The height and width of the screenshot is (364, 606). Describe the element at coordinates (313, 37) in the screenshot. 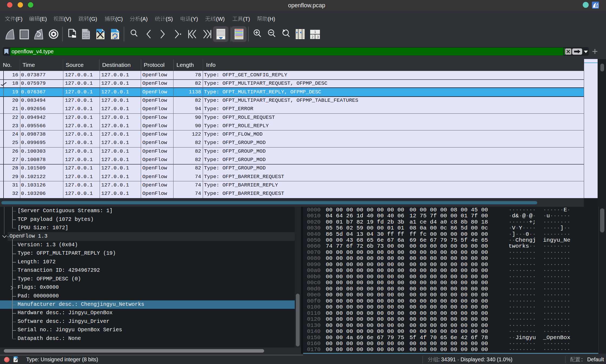

I see `svg-text: 2` at that location.